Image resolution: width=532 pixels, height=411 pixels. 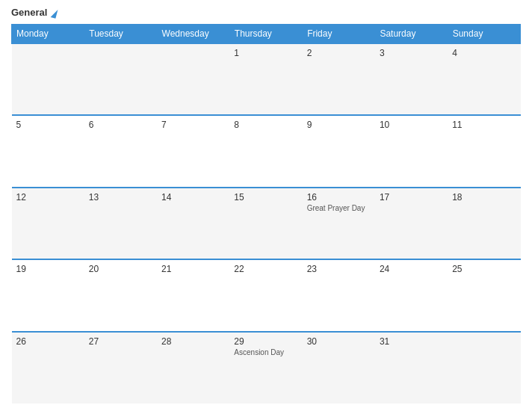 What do you see at coordinates (266, 197) in the screenshot?
I see `day-number: 15` at bounding box center [266, 197].